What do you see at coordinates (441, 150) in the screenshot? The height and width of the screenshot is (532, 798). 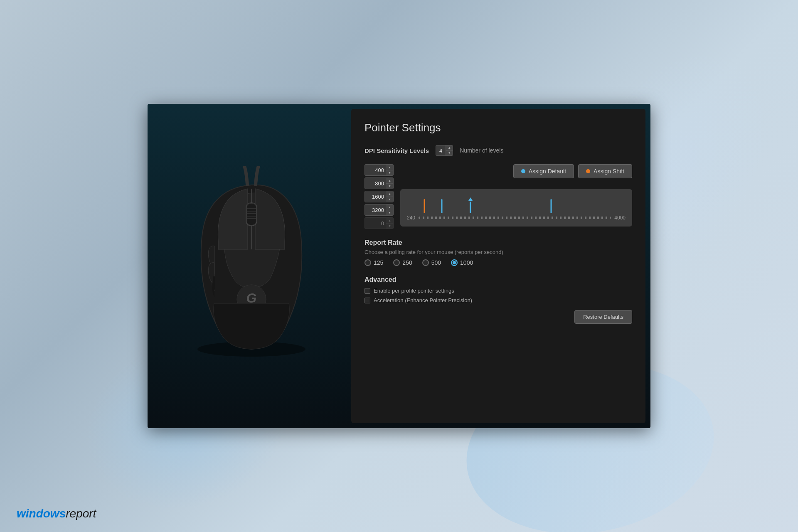 I see `dpi-level-value: 4` at bounding box center [441, 150].